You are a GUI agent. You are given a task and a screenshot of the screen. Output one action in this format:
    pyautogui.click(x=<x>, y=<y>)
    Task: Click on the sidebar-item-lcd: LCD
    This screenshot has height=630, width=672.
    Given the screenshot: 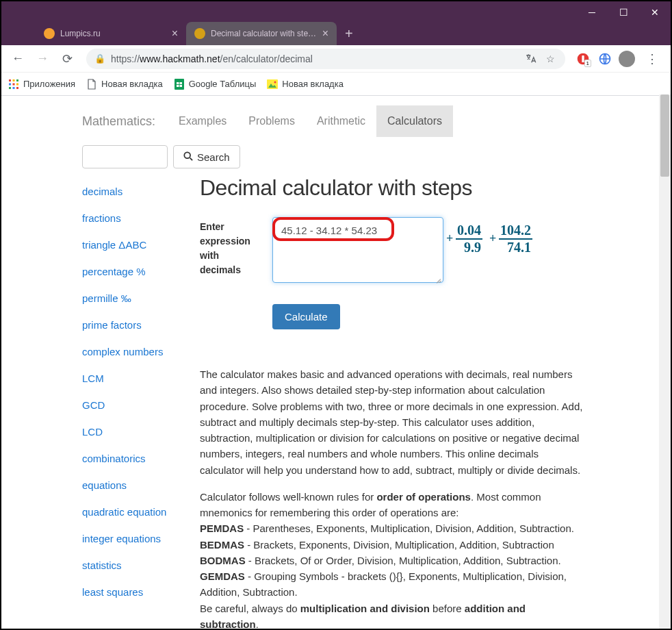 What is the action you would take?
    pyautogui.click(x=140, y=431)
    